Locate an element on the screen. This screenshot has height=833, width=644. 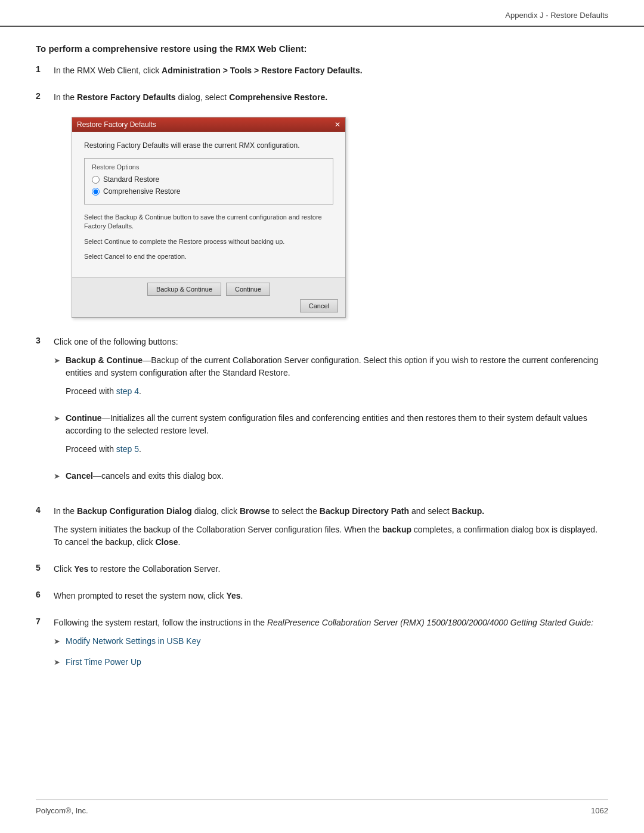
step5-link: step 5 is located at coordinates (128, 449).